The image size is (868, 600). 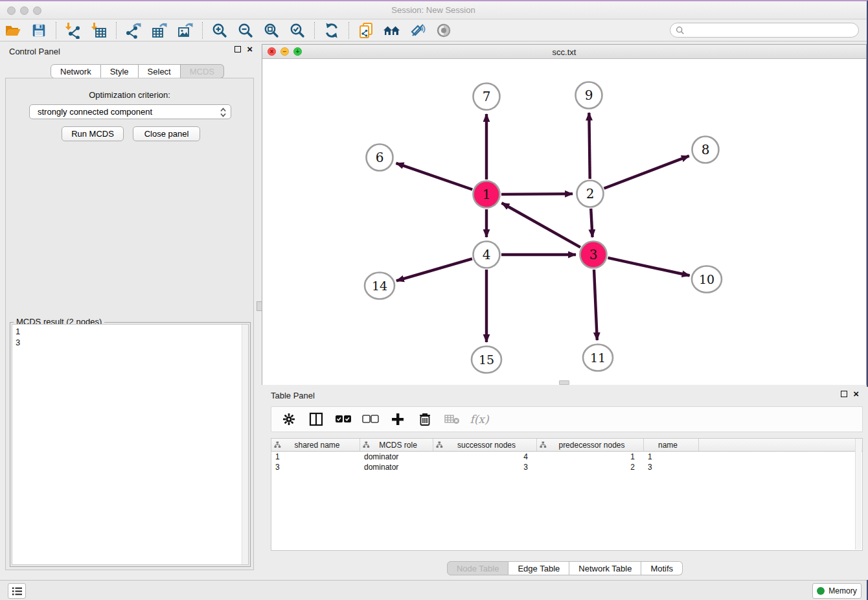 What do you see at coordinates (95, 111) in the screenshot?
I see `criterion-value: strongly connected component` at bounding box center [95, 111].